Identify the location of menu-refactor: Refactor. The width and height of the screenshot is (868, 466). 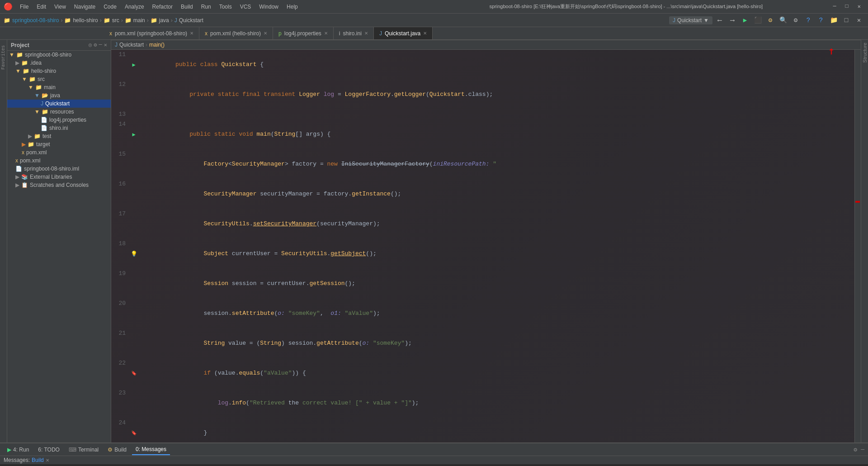
(163, 7).